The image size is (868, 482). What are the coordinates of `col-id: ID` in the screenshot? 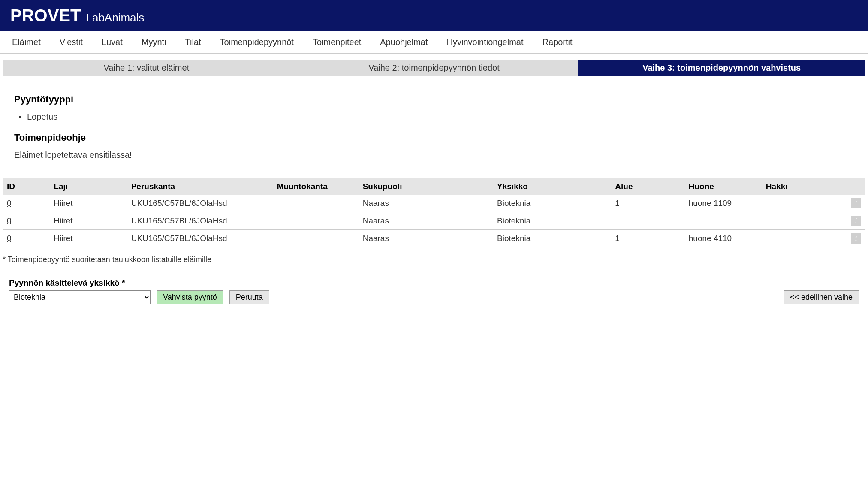 It's located at (26, 187).